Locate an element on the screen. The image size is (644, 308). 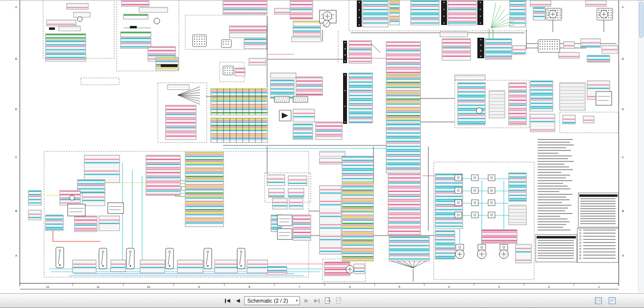
thumbnail-panel-button is located at coordinates (598, 301).